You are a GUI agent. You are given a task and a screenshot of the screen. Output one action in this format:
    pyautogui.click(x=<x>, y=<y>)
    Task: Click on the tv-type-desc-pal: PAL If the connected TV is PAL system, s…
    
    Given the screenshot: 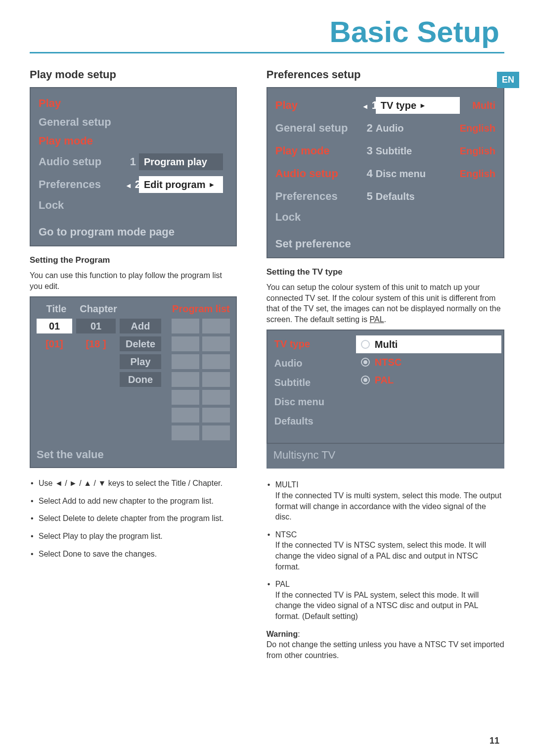 What is the action you would take?
    pyautogui.click(x=390, y=600)
    